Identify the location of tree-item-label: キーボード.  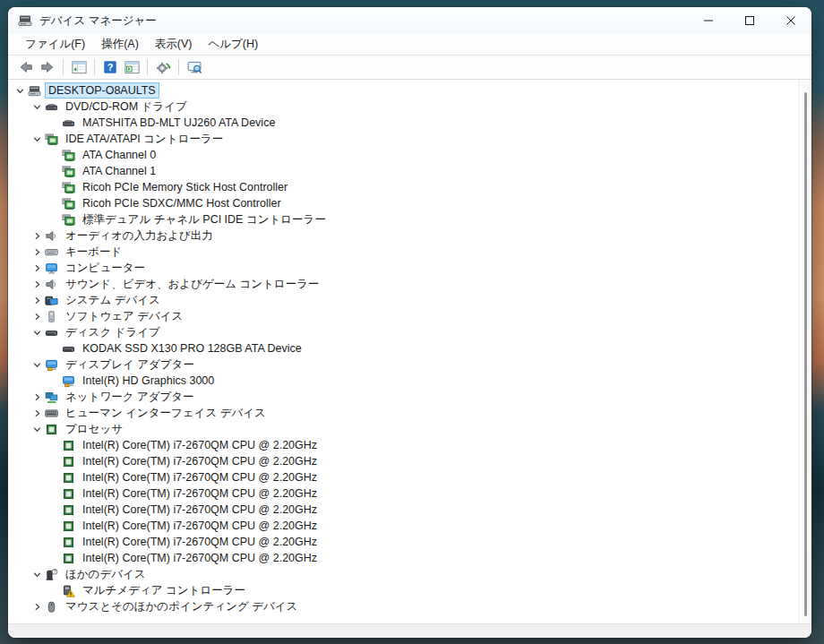
(93, 252).